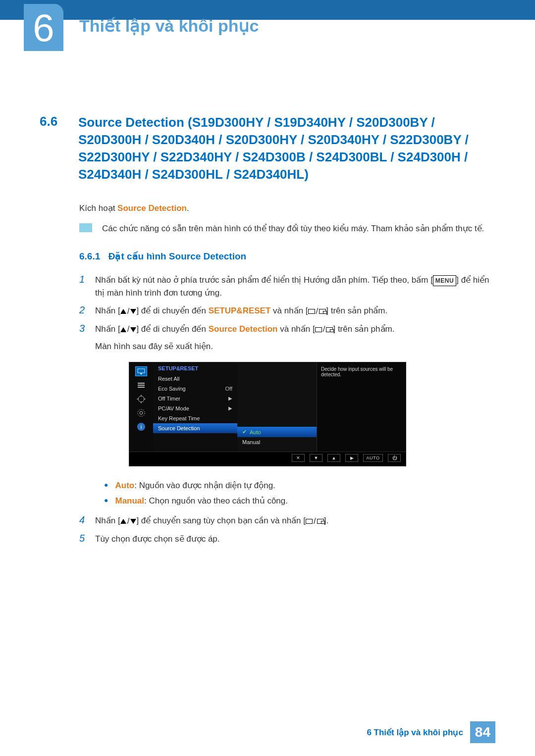  I want to click on osd-sidebar: i, so click(141, 407).